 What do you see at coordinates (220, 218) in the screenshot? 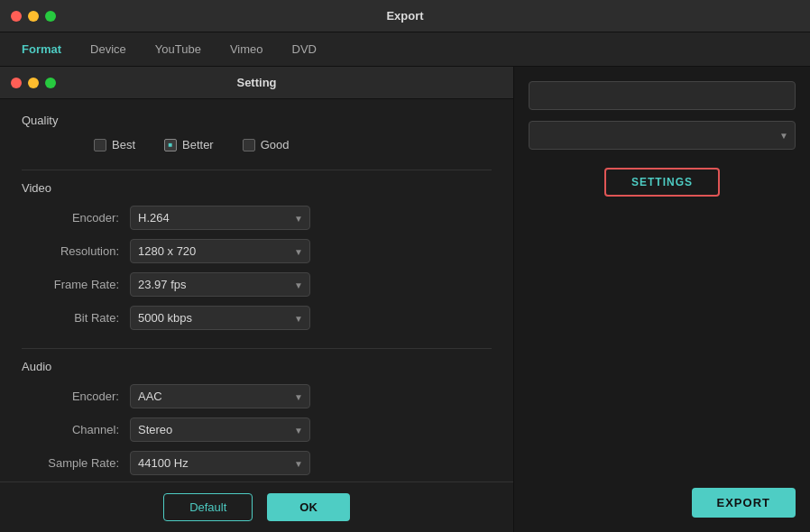
I see `video-encoder-select: H.264 H.265 MPEG-4 ProRes` at bounding box center [220, 218].